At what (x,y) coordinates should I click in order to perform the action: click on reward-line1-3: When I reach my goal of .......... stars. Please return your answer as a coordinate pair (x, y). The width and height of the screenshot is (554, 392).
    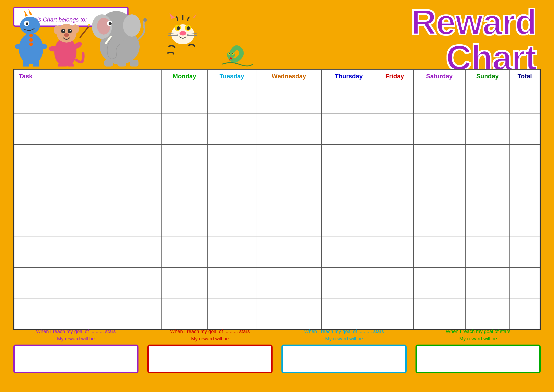
    Looking at the image, I should click on (344, 331).